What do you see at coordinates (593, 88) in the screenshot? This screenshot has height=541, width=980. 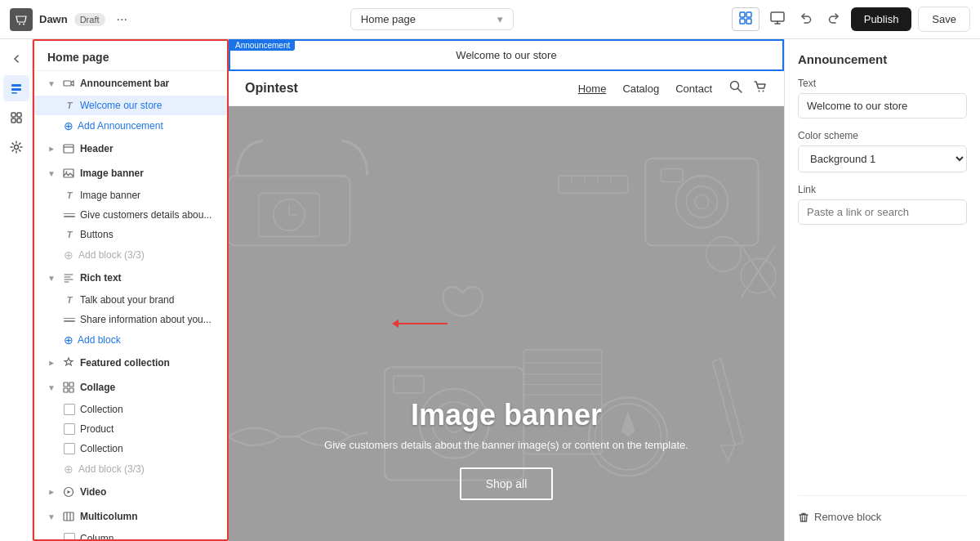 I see `nav-link-home: Home` at bounding box center [593, 88].